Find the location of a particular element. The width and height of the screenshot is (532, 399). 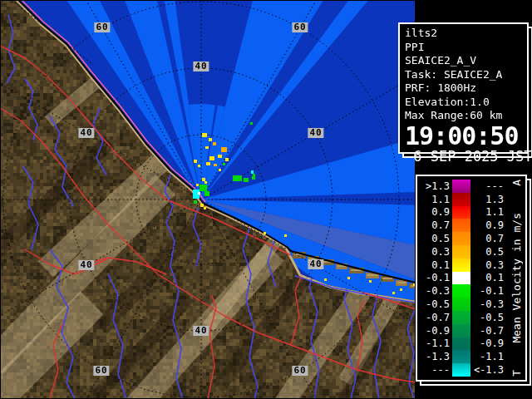

task-name: Task: SEAICE2_A is located at coordinates (466, 75).